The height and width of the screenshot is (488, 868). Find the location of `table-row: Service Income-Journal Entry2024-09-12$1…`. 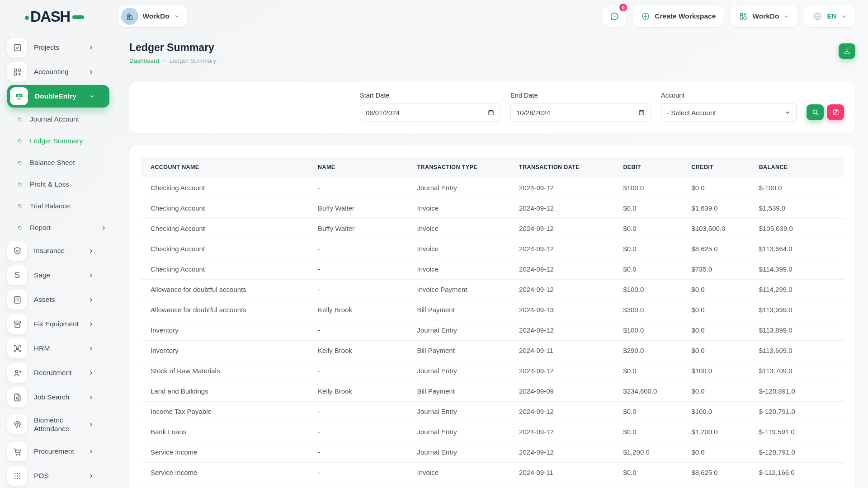

table-row: Service Income-Journal Entry2024-09-12$1… is located at coordinates (492, 452).